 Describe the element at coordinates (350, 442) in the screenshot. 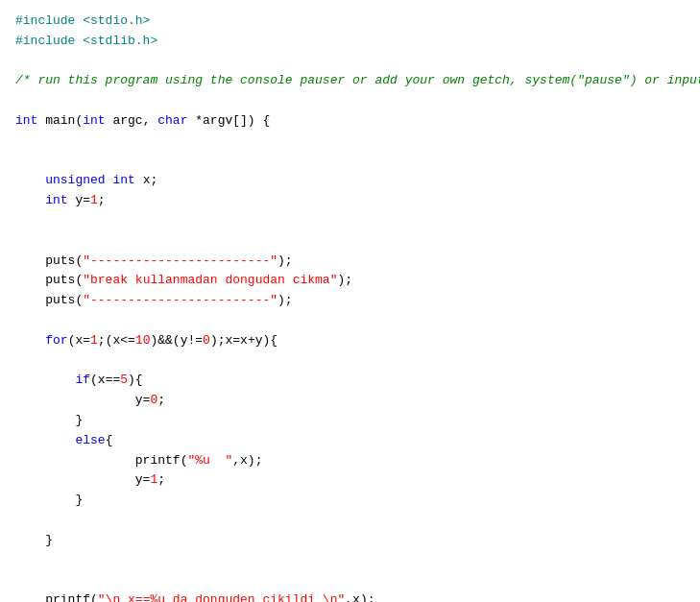

I see `code-line: else{` at that location.